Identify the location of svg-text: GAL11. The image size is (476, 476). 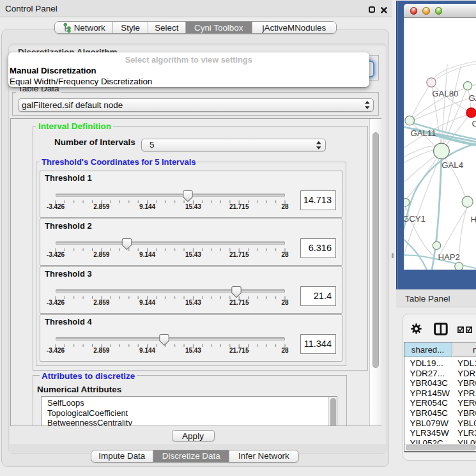
(423, 133).